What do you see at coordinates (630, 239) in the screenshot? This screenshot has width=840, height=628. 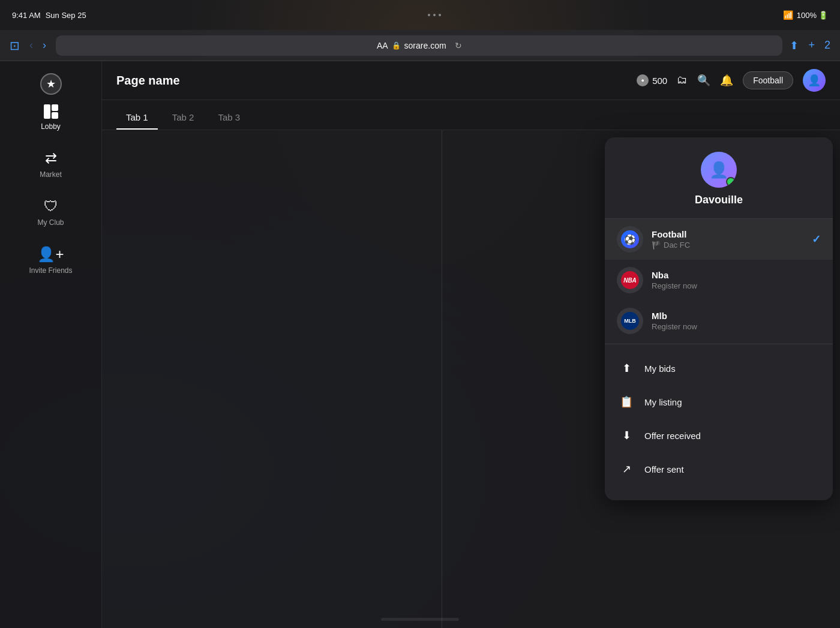 I see `football-sport-logo: ⚽` at bounding box center [630, 239].